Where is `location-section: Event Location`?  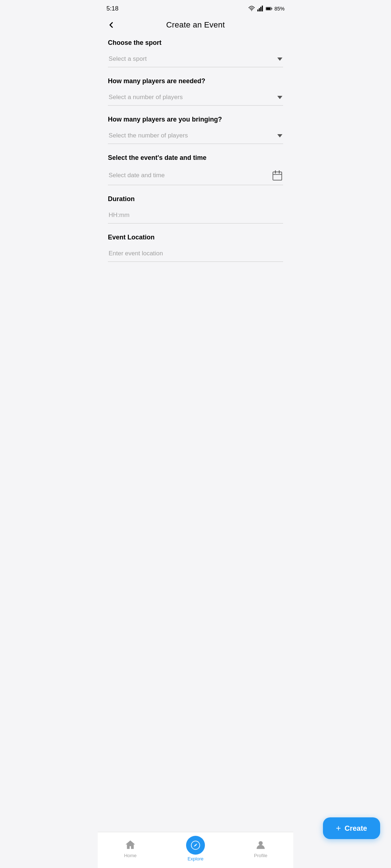 location-section: Event Location is located at coordinates (196, 248).